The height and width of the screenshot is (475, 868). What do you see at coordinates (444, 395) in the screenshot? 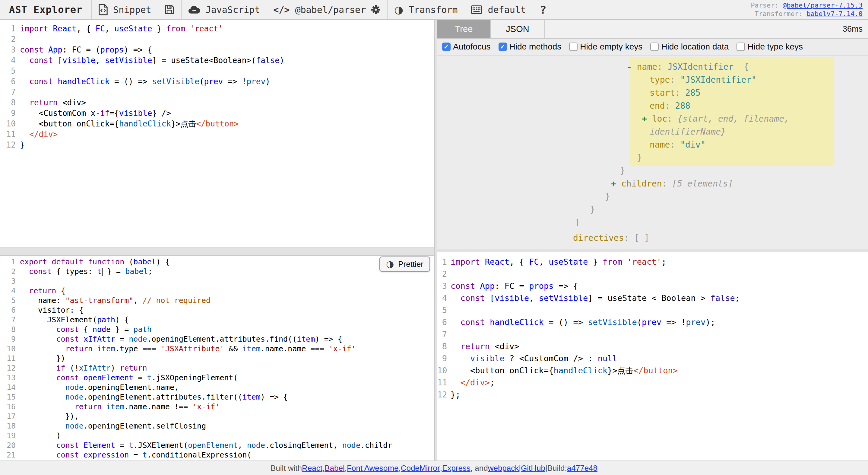
I see `line-number: 12` at bounding box center [444, 395].